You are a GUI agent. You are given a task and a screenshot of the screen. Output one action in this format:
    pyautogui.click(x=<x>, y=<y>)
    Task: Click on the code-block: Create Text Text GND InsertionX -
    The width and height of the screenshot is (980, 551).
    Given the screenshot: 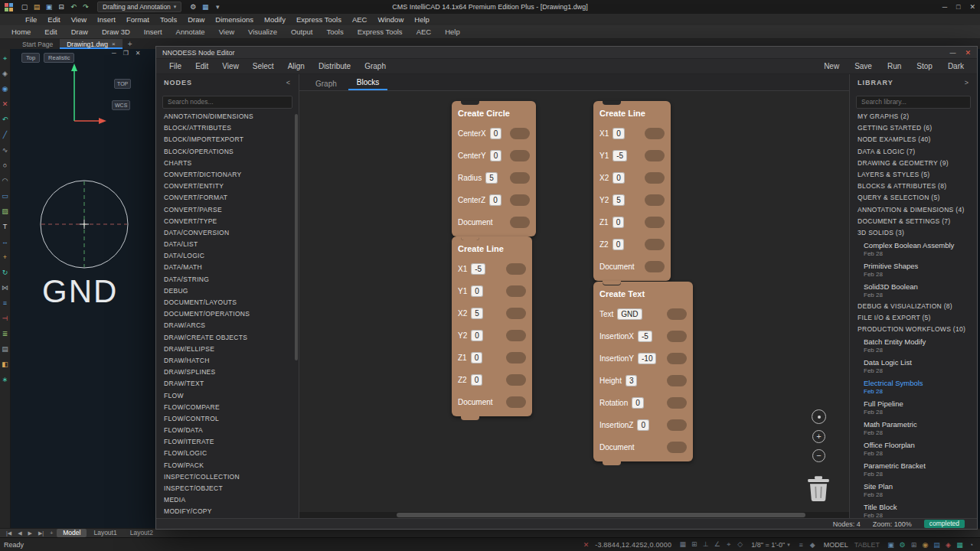 What is the action you would take?
    pyautogui.click(x=643, y=372)
    